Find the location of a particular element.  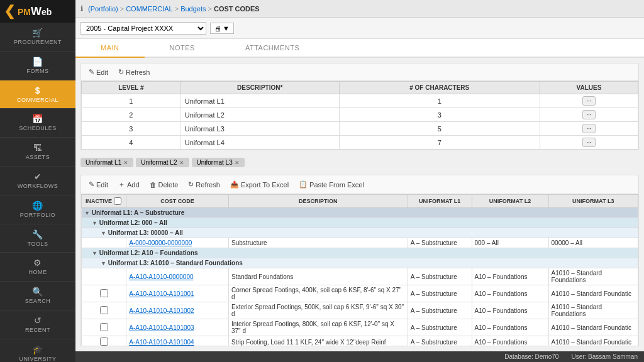

tab-notes: NOTES is located at coordinates (182, 48).